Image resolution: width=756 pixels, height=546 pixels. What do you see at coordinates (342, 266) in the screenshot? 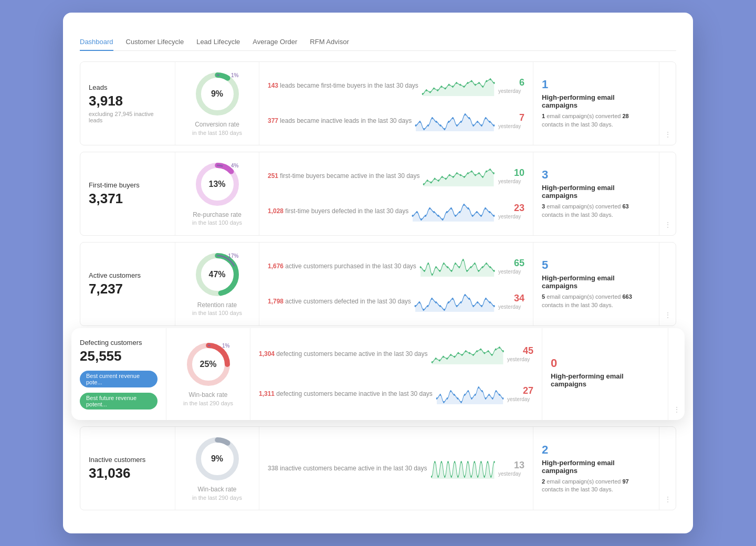
I see `chart1-text: 1,676 active customers purchased in the …` at bounding box center [342, 266].